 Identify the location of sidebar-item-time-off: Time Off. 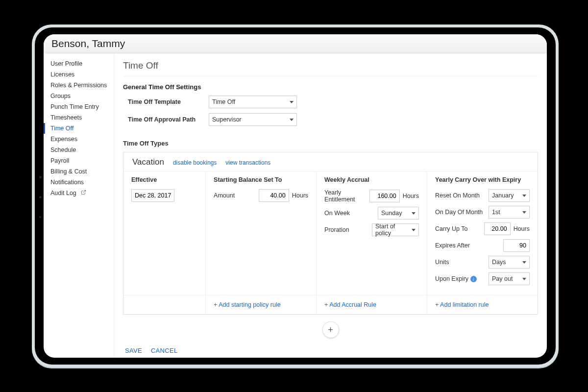
(78, 128).